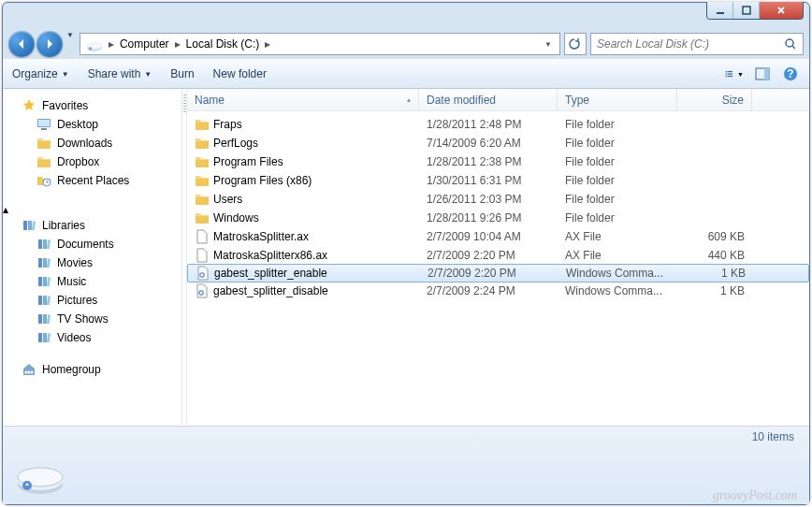  I want to click on file-row: Fraps1/28/2011 2:48 PMFile folder, so click(498, 124).